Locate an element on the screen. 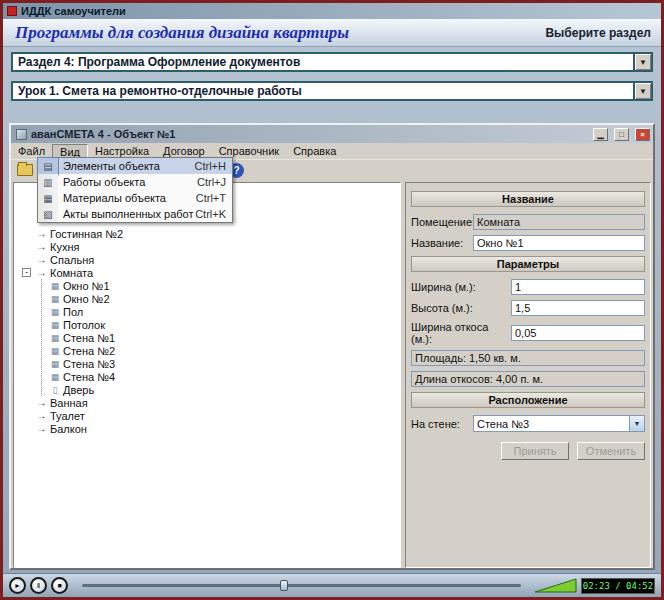 This screenshot has height=600, width=664. name-field: Окно №1 is located at coordinates (559, 243).